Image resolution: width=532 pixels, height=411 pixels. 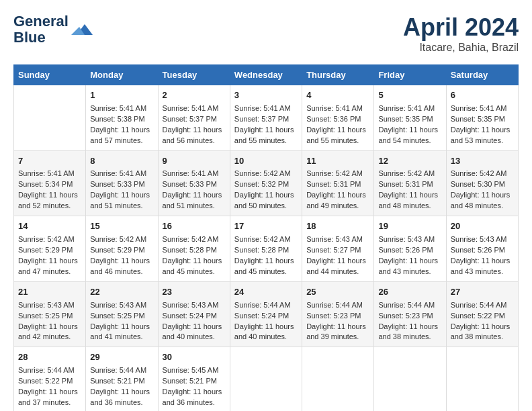 I want to click on calendar-cell: 12Sunrise: 5:42 AMSunset: 5:31 PMDayligh…, so click(x=410, y=183).